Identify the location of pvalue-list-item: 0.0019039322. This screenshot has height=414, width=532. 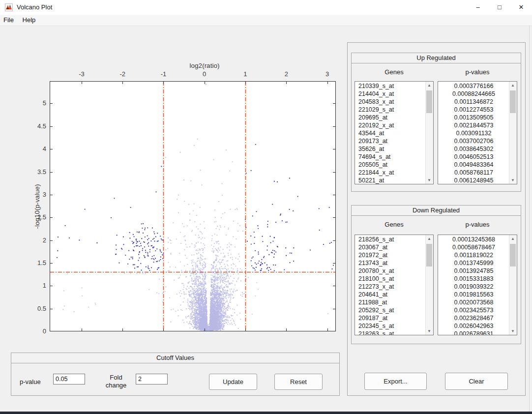
(474, 287).